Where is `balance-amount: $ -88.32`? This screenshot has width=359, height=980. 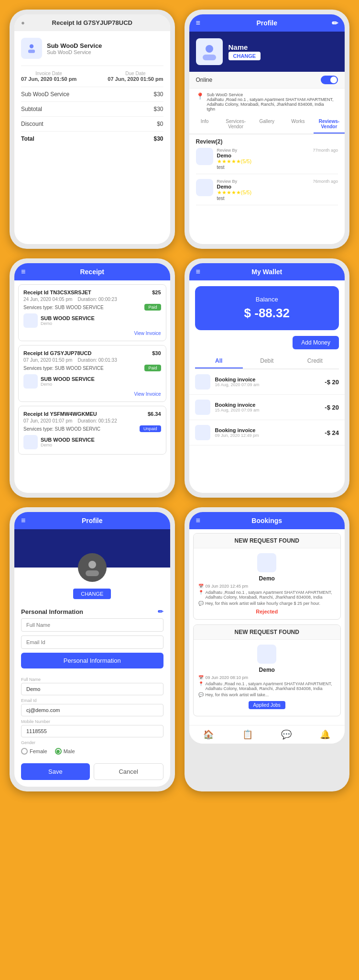
balance-amount: $ -88.32 is located at coordinates (267, 313).